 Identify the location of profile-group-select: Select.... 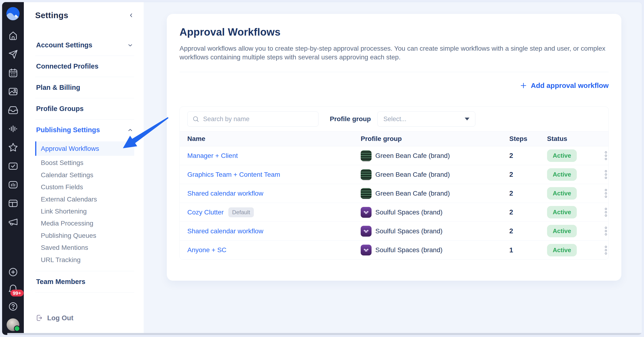
(426, 119).